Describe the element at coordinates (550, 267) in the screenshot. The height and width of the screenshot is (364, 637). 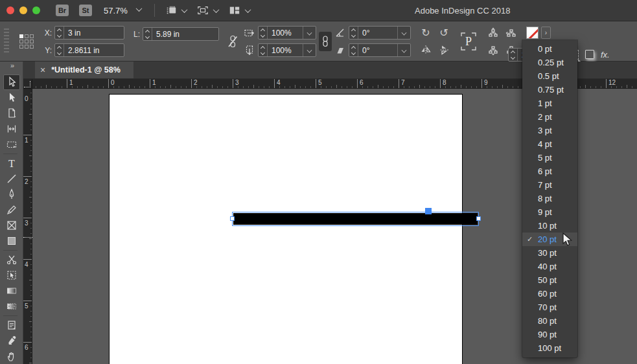
I see `stroke-weight-option-40-pt: 40 pt` at that location.